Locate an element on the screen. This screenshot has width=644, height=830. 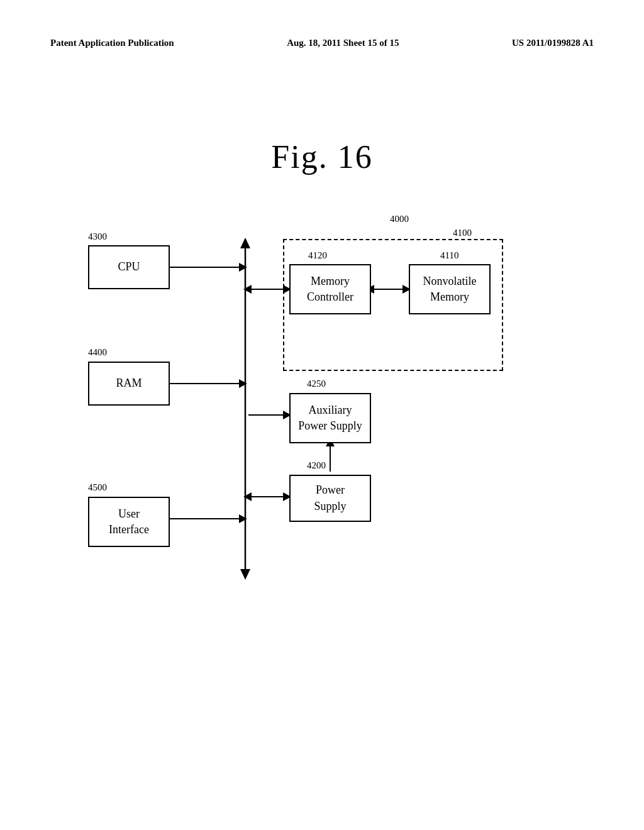
ref-4250: 4250 is located at coordinates (316, 384).